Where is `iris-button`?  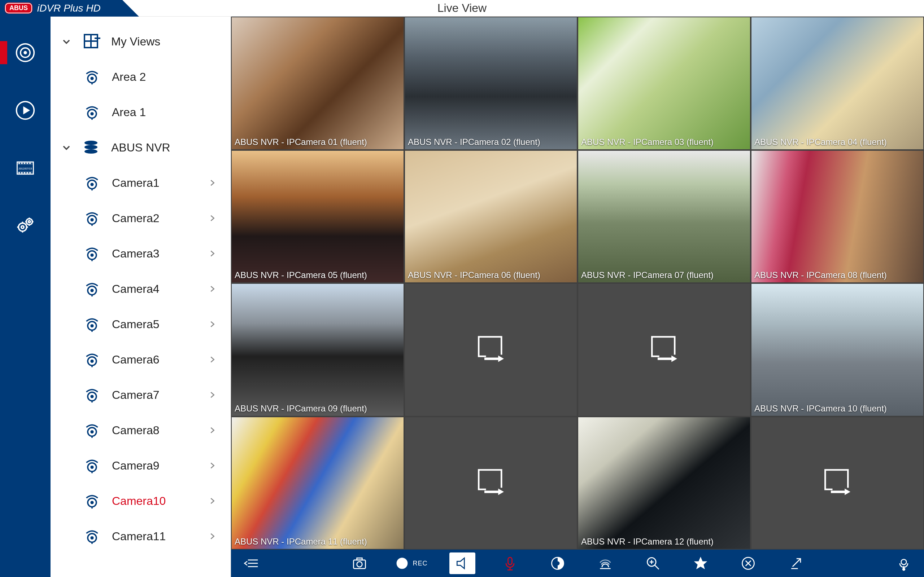 iris-button is located at coordinates (557, 563).